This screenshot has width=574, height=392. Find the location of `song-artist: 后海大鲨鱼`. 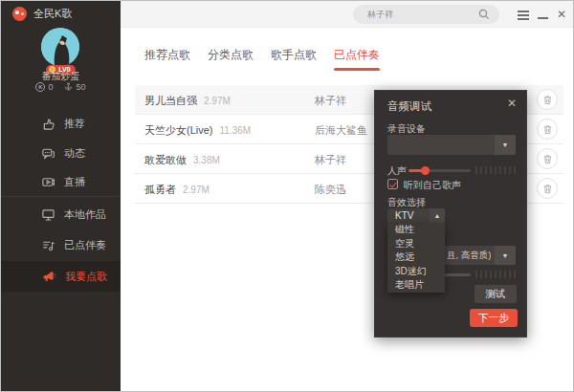

song-artist: 后海大鲨鱼 is located at coordinates (341, 130).